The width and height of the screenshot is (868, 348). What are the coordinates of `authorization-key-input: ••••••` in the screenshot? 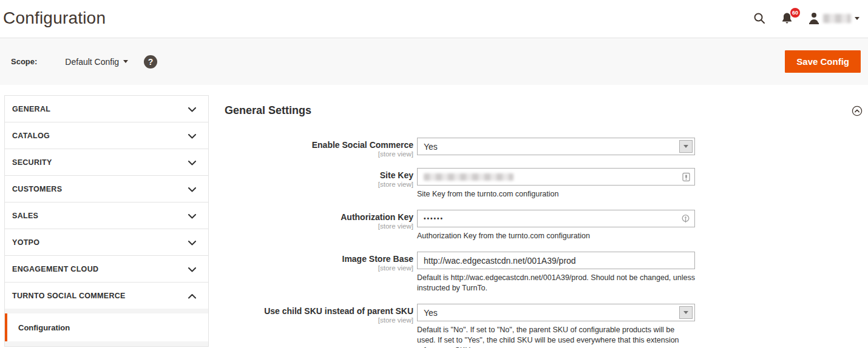 It's located at (556, 218).